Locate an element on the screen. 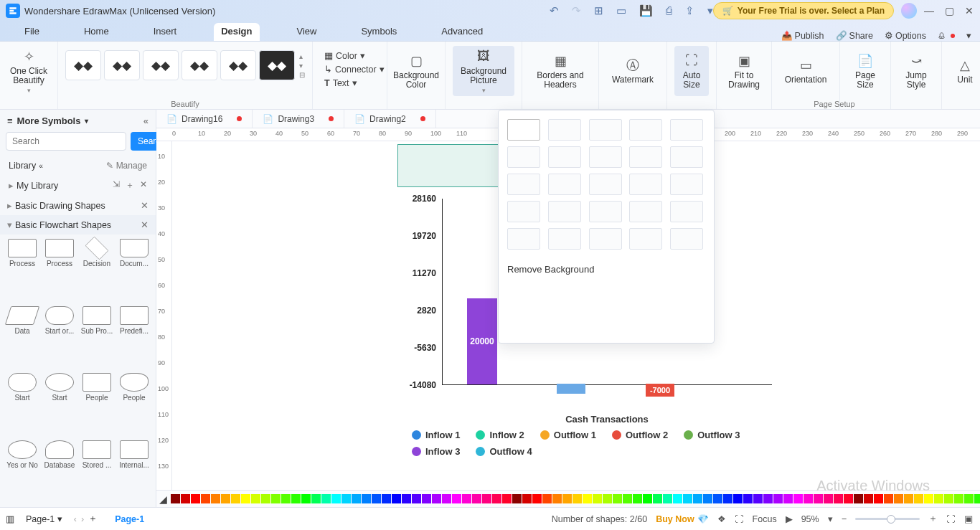  theme-swatch-5: ◆◆ is located at coordinates (238, 65).